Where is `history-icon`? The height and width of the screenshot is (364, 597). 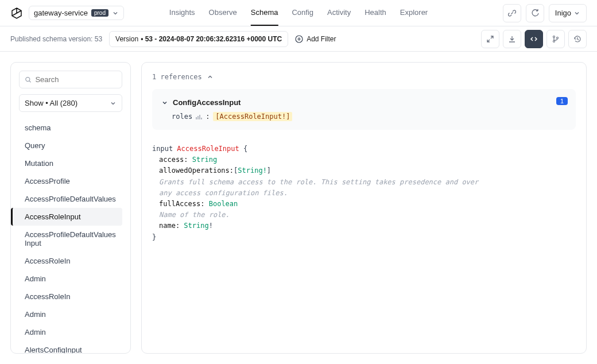 history-icon is located at coordinates (577, 39).